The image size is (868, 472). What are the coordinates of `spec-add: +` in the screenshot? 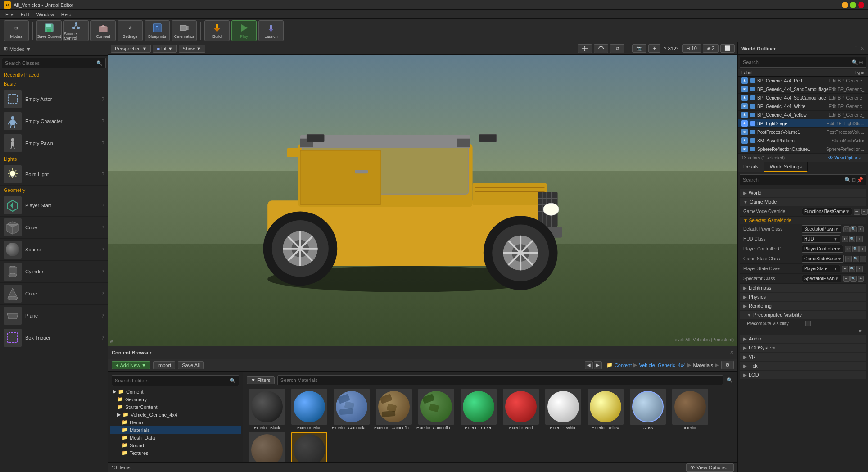 It's located at (861, 279).